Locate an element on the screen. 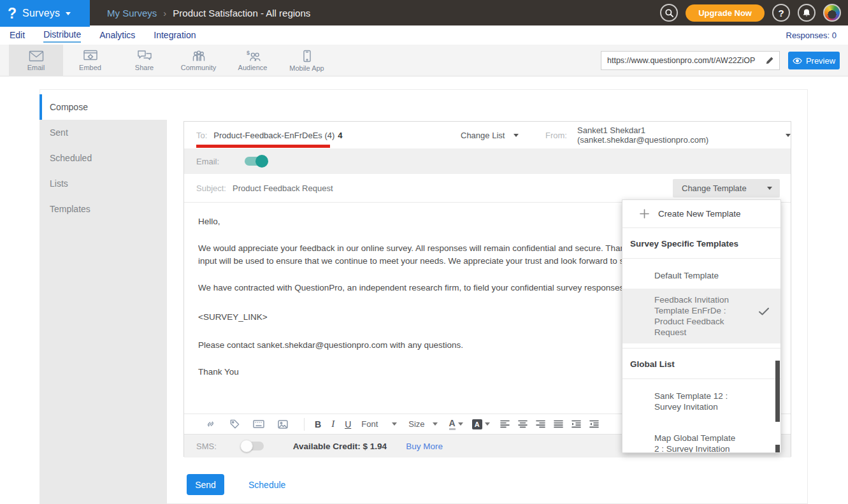 The height and width of the screenshot is (504, 848). underline-button: U is located at coordinates (348, 424).